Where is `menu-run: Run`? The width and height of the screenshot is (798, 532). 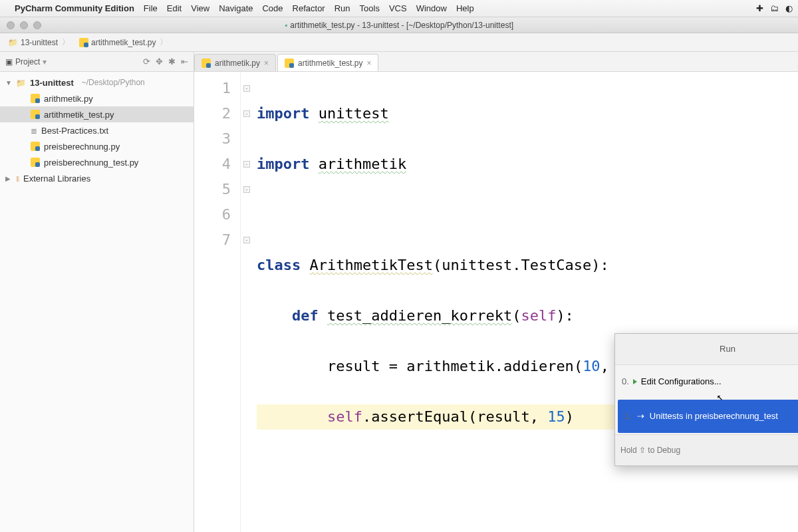 menu-run: Run is located at coordinates (342, 8).